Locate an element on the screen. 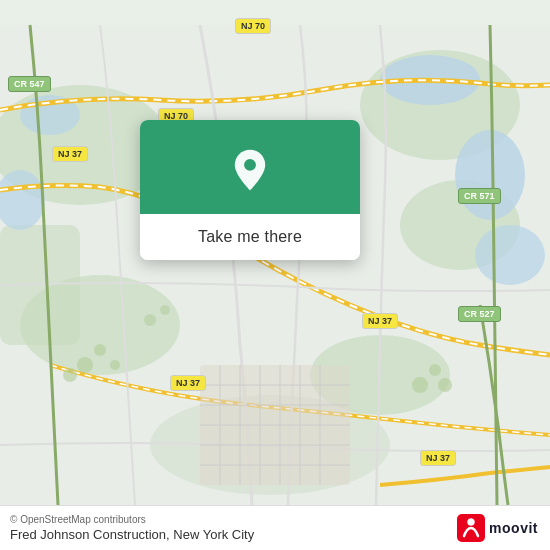  popup-header is located at coordinates (250, 167).